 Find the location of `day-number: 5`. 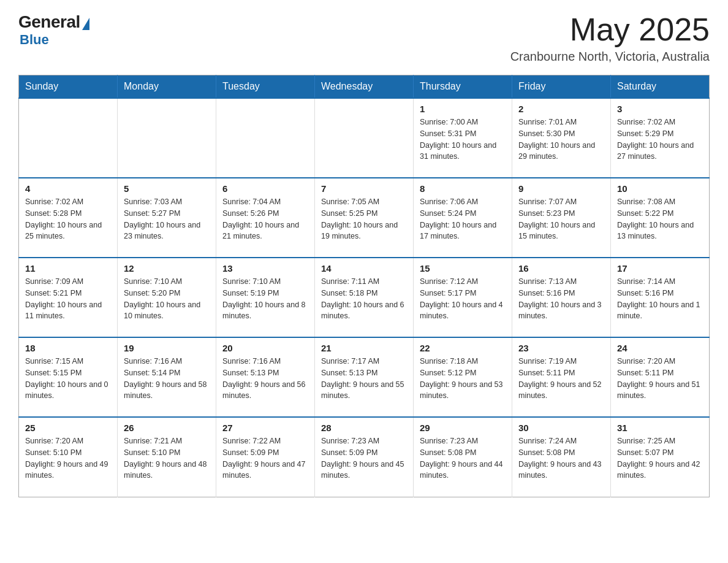

day-number: 5 is located at coordinates (167, 189).